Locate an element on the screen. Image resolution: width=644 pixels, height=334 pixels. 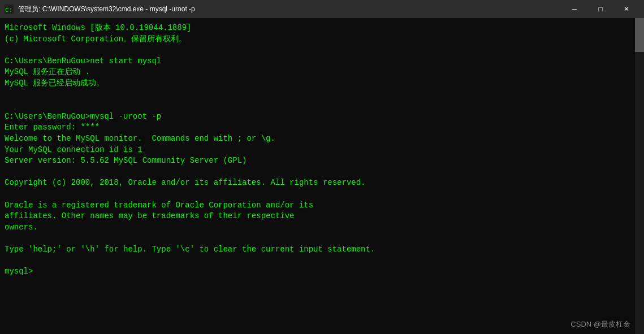
title-bar-controls: ─ □ ✕ is located at coordinates (600, 9).